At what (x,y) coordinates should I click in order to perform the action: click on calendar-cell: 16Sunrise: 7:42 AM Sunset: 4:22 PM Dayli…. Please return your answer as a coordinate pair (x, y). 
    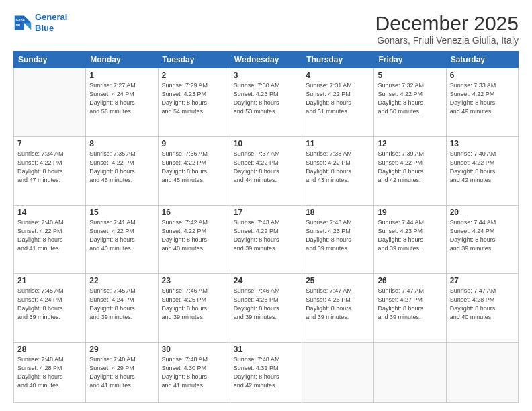
    Looking at the image, I should click on (193, 239).